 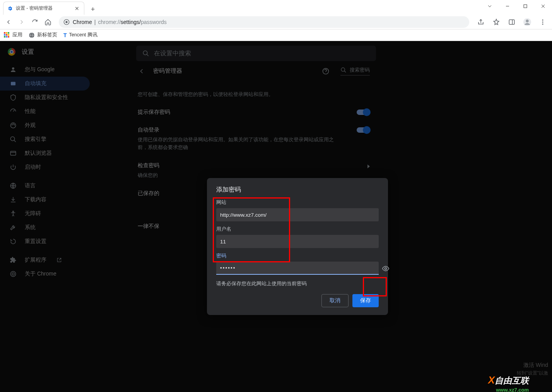 I want to click on search-placeholder: 在设置中搜索, so click(x=173, y=53).